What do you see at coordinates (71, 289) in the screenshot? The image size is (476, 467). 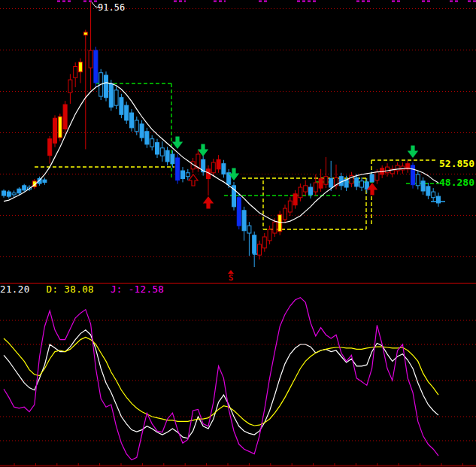 I see `kdj-d-value: D: 38.08` at bounding box center [71, 289].